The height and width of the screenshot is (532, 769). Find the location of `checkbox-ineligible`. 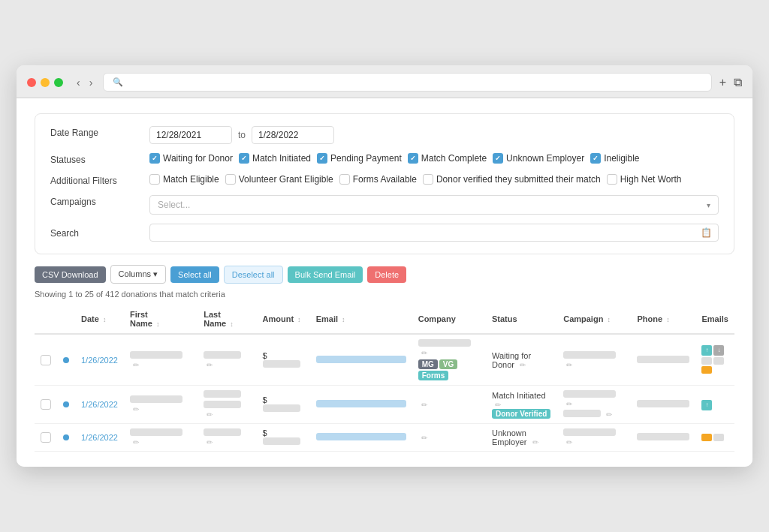

checkbox-ineligible is located at coordinates (596, 158).